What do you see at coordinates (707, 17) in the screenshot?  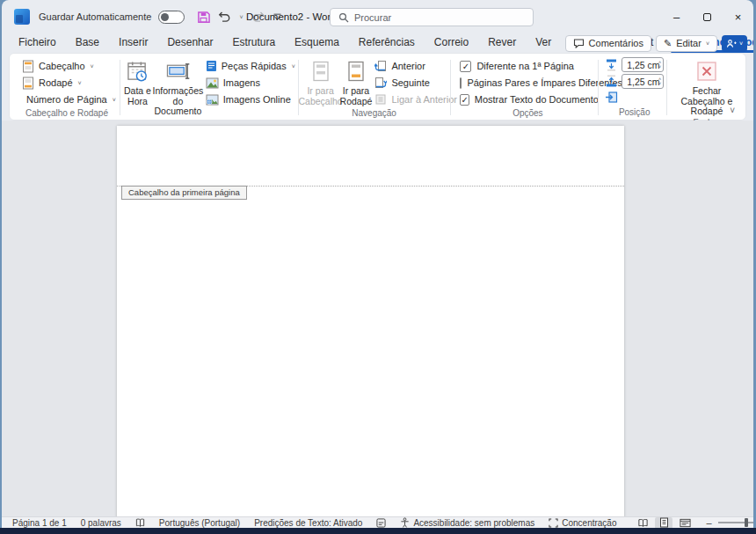 I see `maximize-button` at bounding box center [707, 17].